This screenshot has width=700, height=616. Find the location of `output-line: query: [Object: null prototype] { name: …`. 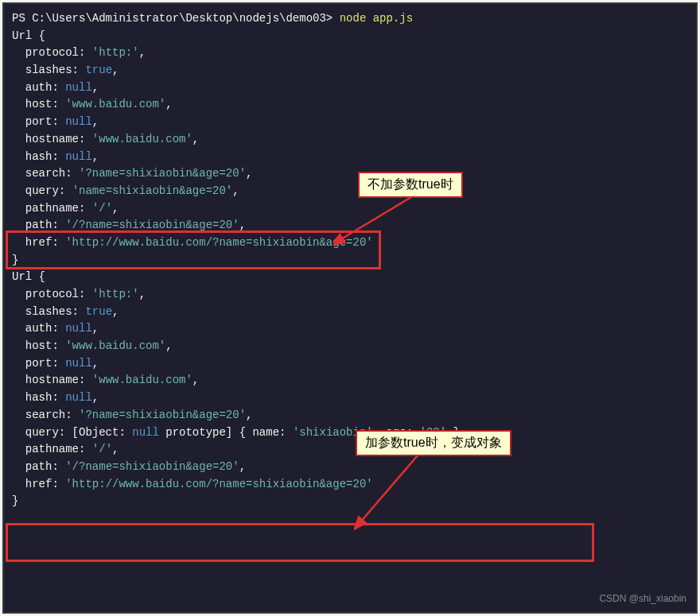

output-line: query: [Object: null prototype] { name: … is located at coordinates (350, 433).